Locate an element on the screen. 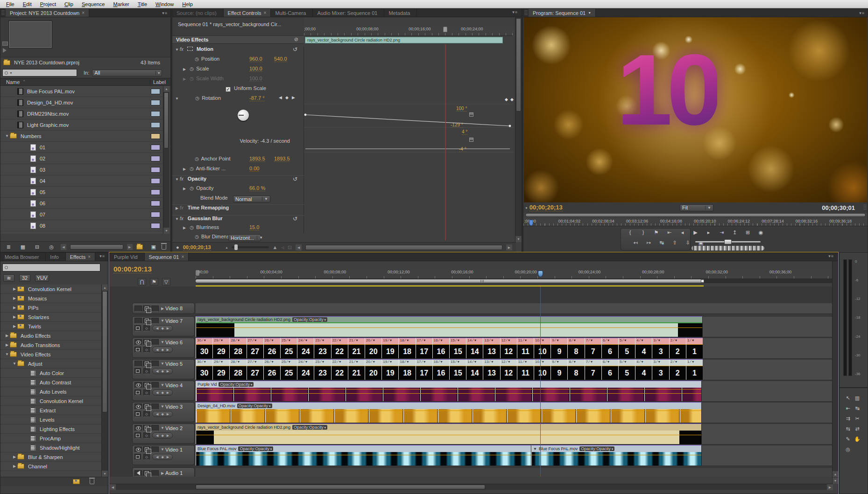 The height and width of the screenshot is (494, 868). collapse-effects-icon: ⊘ is located at coordinates (296, 39).